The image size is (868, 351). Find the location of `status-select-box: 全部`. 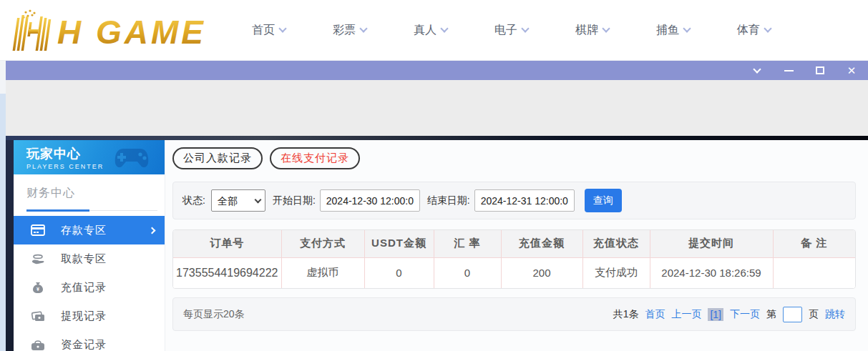

status-select-box: 全部 is located at coordinates (238, 200).